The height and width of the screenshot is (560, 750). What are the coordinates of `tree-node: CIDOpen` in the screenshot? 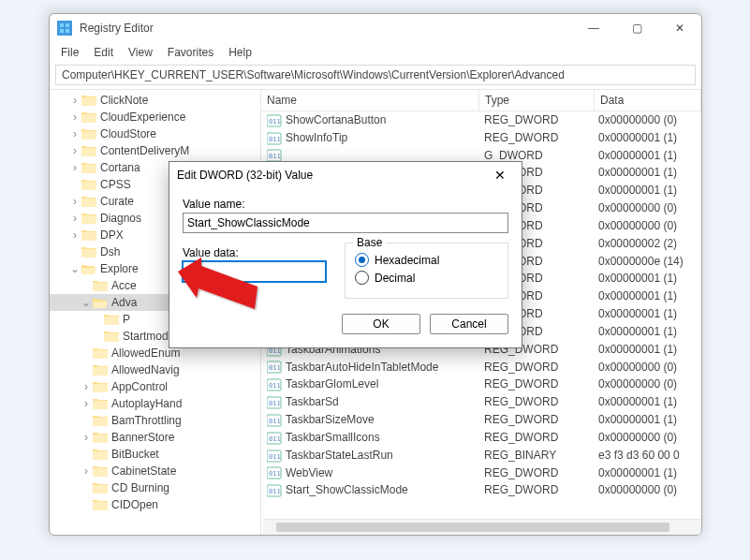 It's located at (155, 505).